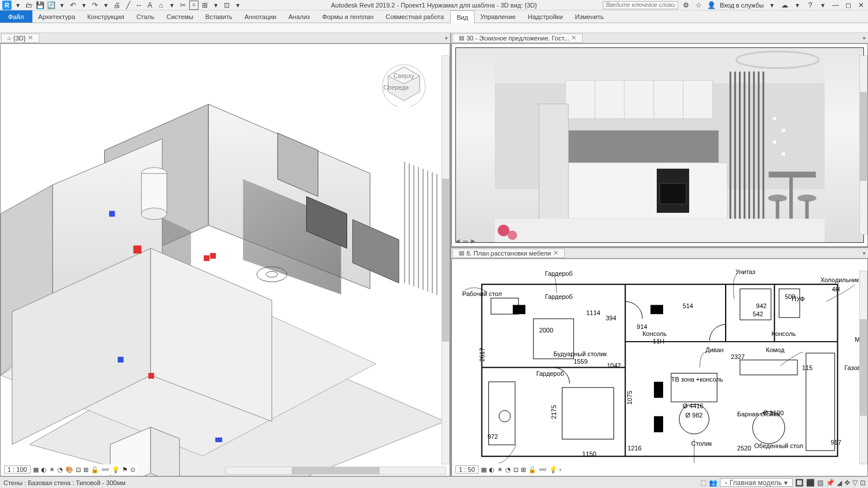 Image resolution: width=868 pixels, height=488 pixels. What do you see at coordinates (7, 5) in the screenshot?
I see `revit-logo-icon: R` at bounding box center [7, 5].